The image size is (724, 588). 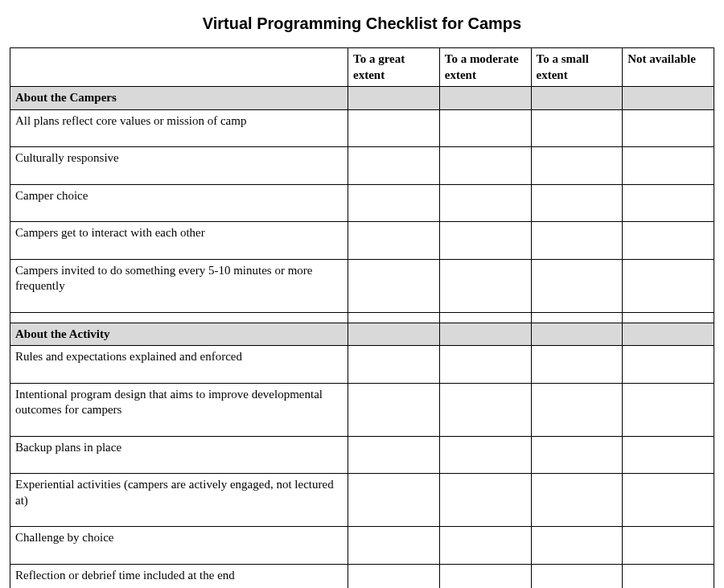 I want to click on table-row: Rules and expectations explained and enf…, so click(x=362, y=365).